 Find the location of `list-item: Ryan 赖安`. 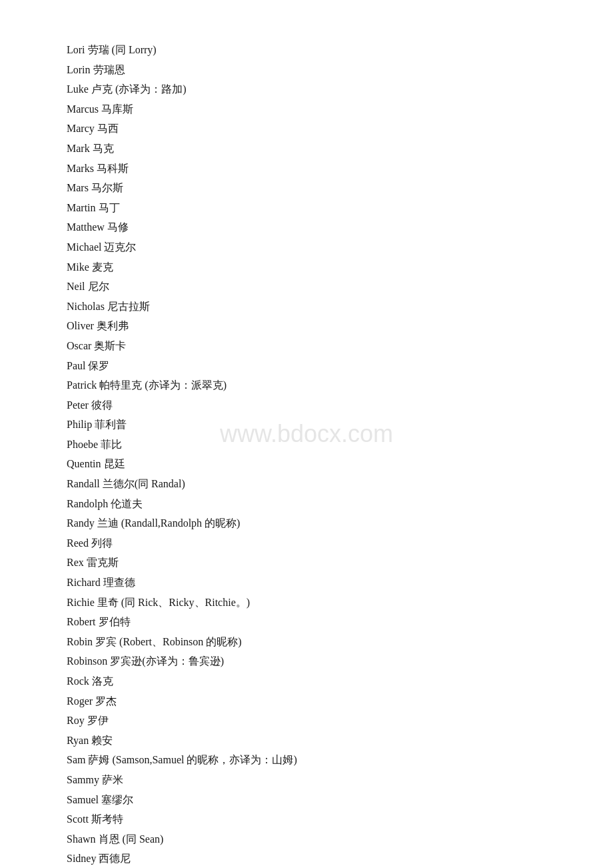

list-item: Ryan 赖安 is located at coordinates (306, 741).